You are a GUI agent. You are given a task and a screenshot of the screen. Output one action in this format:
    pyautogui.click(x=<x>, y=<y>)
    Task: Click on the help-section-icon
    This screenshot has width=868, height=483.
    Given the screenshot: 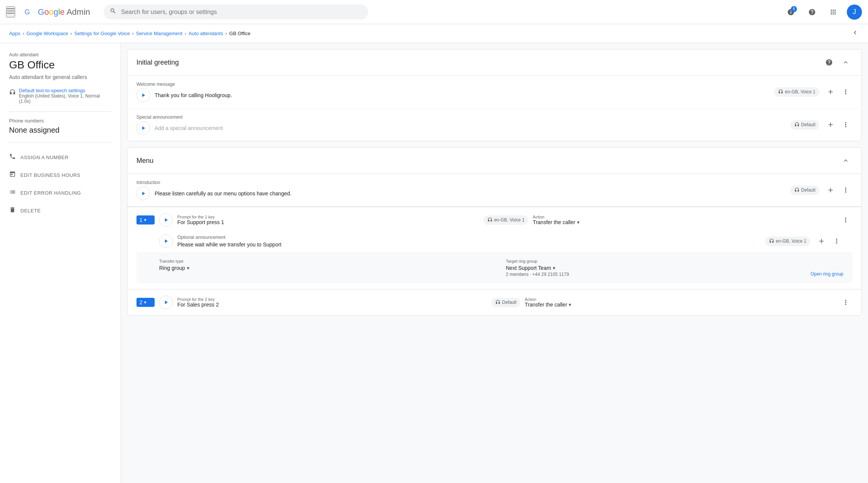 What is the action you would take?
    pyautogui.click(x=829, y=62)
    